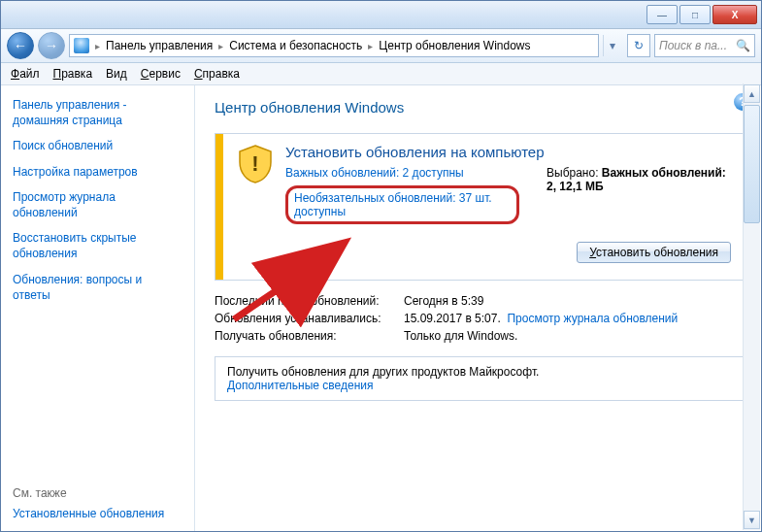  I want to click on accent-bar, so click(219, 207).